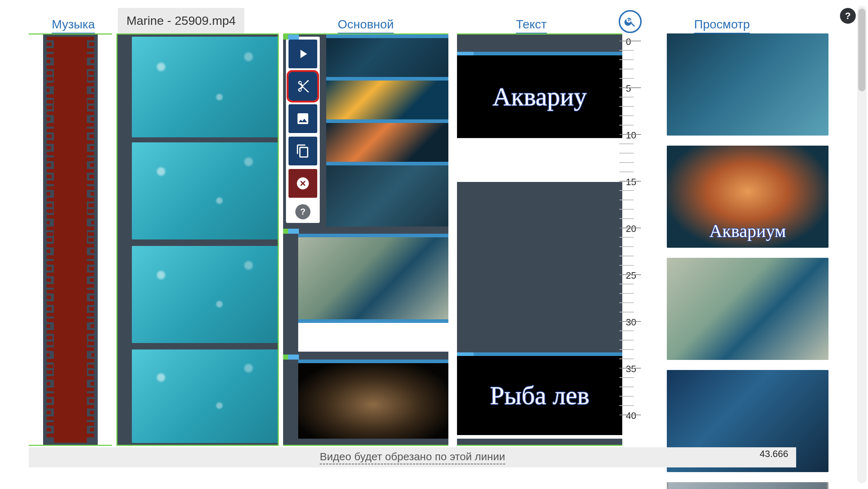 The image size is (868, 489). Describe the element at coordinates (303, 130) in the screenshot. I see `tool-palette: ?` at that location.